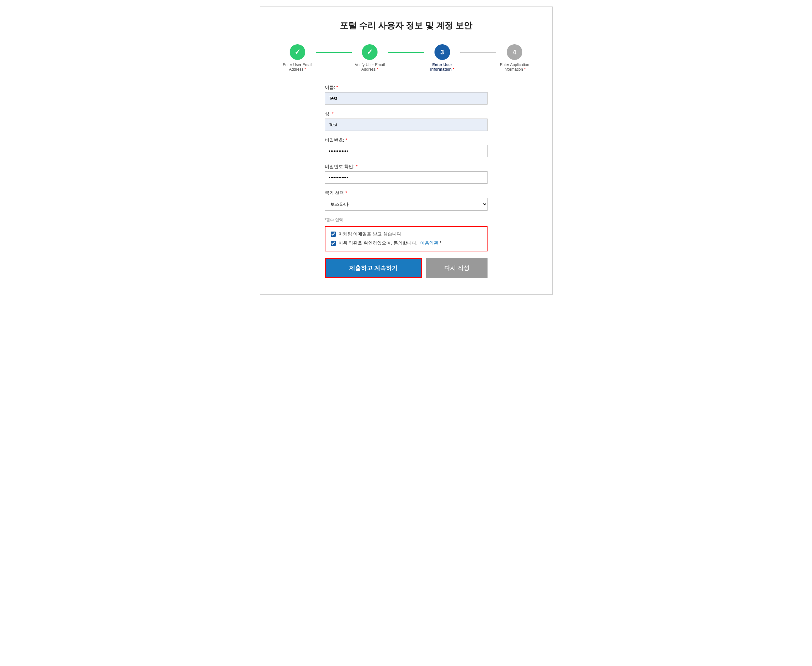  I want to click on step-label-2: Verify User Email Address *, so click(370, 67).